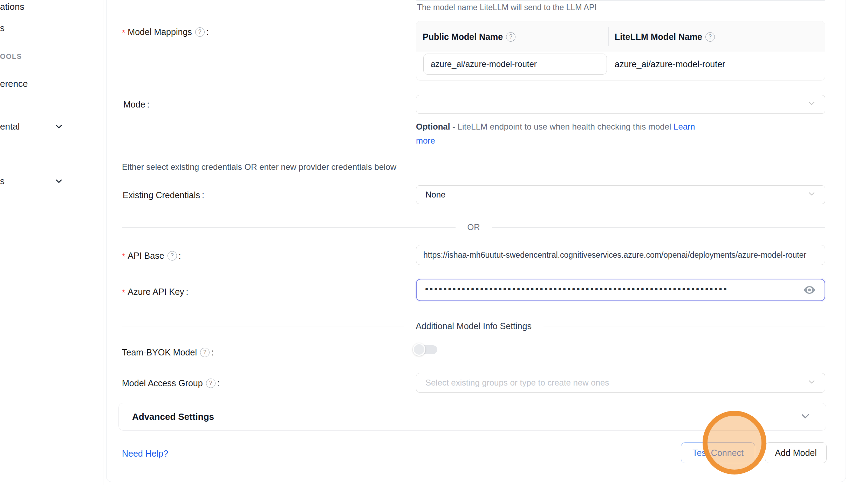  I want to click on advanced-settings-title: Advanced Settings, so click(173, 417).